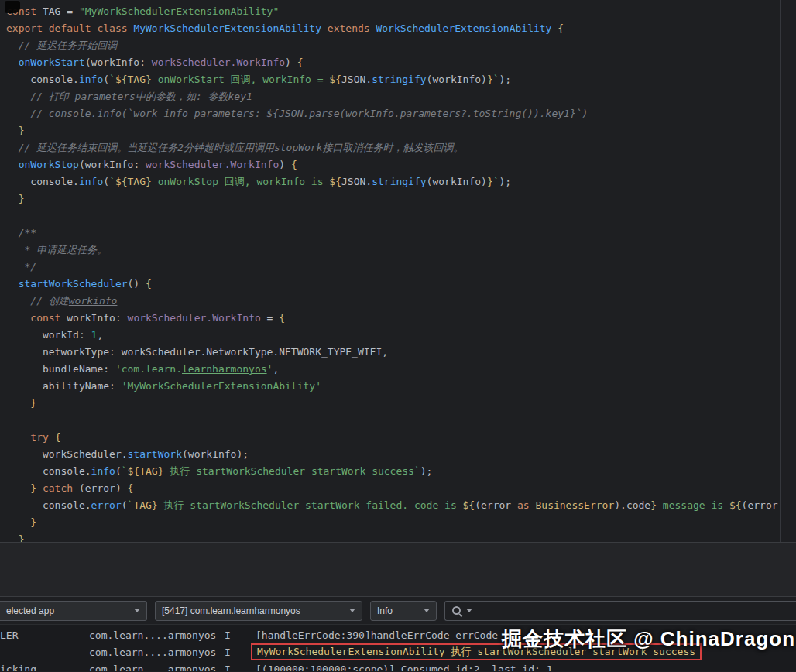  Describe the element at coordinates (259, 611) in the screenshot. I see `process-selector: [5417] com.learn.learnharmonyos` at that location.